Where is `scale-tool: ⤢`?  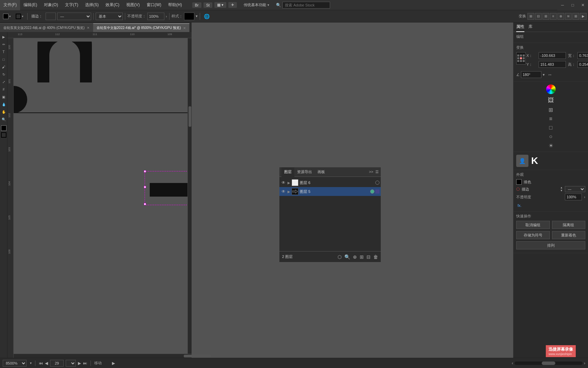 scale-tool: ⤢ is located at coordinates (4, 82).